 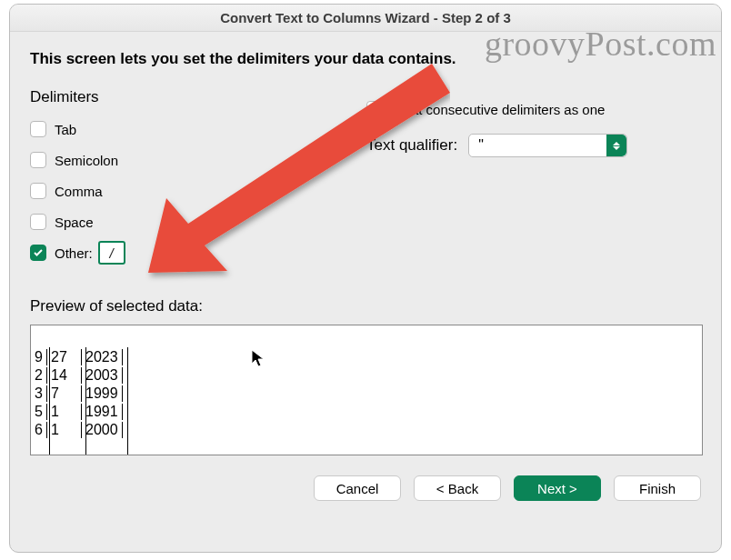 What do you see at coordinates (78, 191) in the screenshot?
I see `comma-label: Comma` at bounding box center [78, 191].